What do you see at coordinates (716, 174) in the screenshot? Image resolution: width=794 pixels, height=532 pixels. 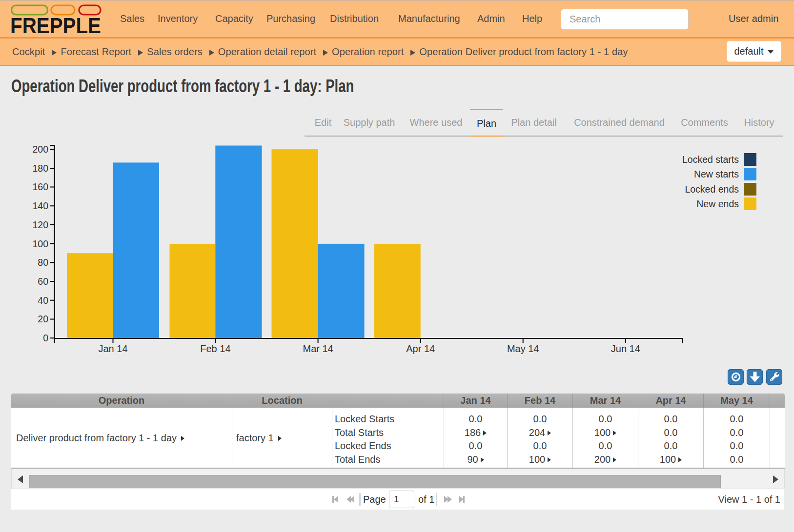 I see `svg-text: New starts` at bounding box center [716, 174].